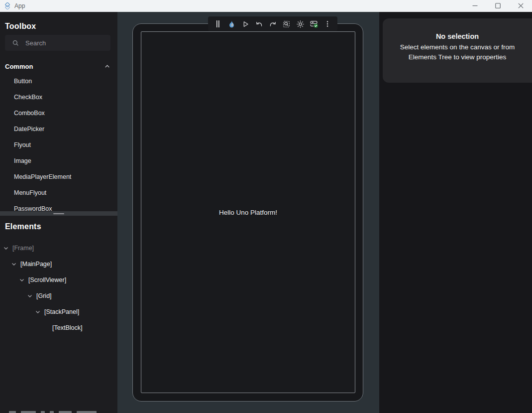  Describe the element at coordinates (16, 43) in the screenshot. I see `search-icon` at that location.